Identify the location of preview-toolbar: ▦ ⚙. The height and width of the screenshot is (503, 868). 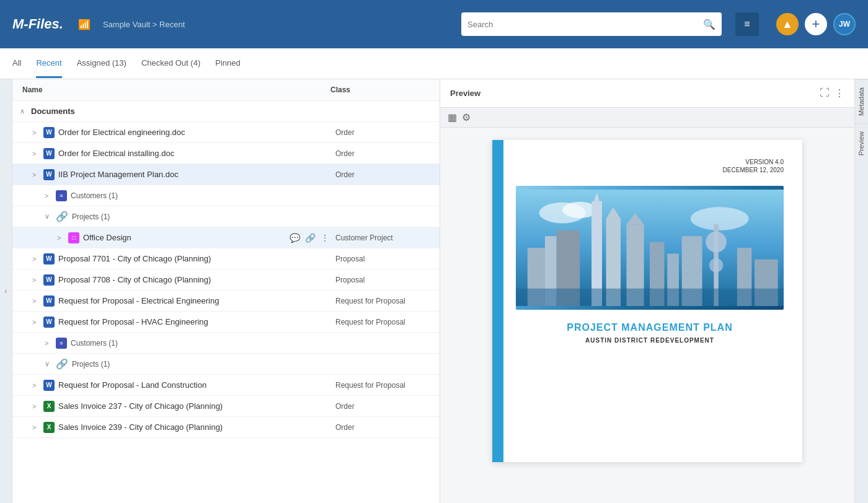
(647, 118).